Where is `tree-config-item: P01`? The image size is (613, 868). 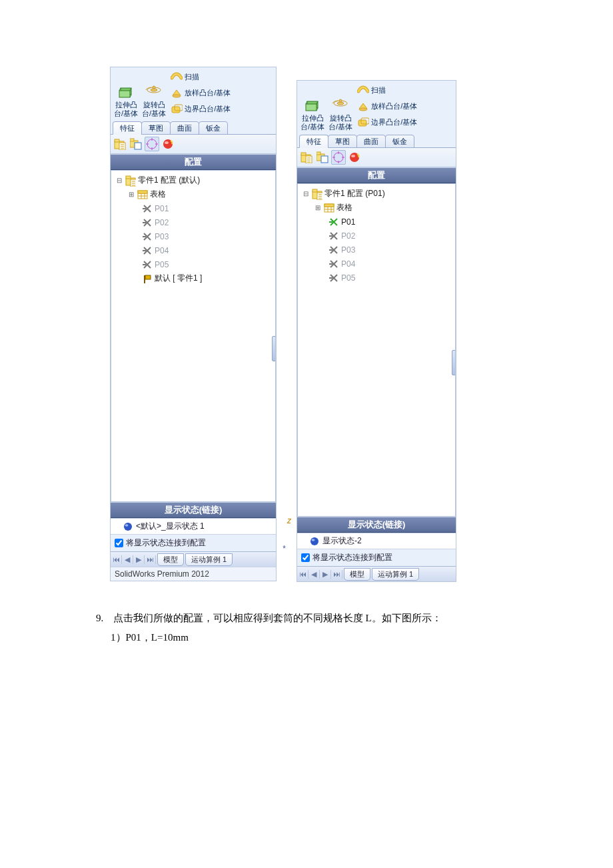 tree-config-item: P01 is located at coordinates (195, 208).